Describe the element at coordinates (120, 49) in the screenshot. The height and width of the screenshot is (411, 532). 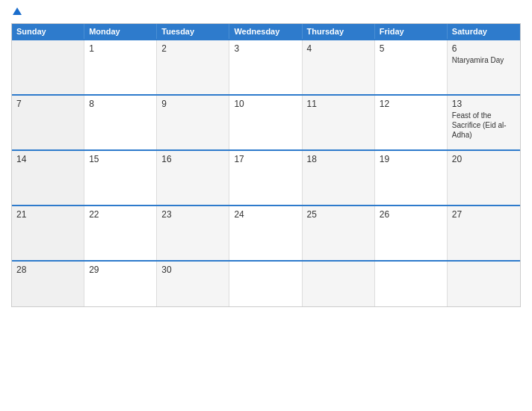
I see `day-number: 1` at that location.